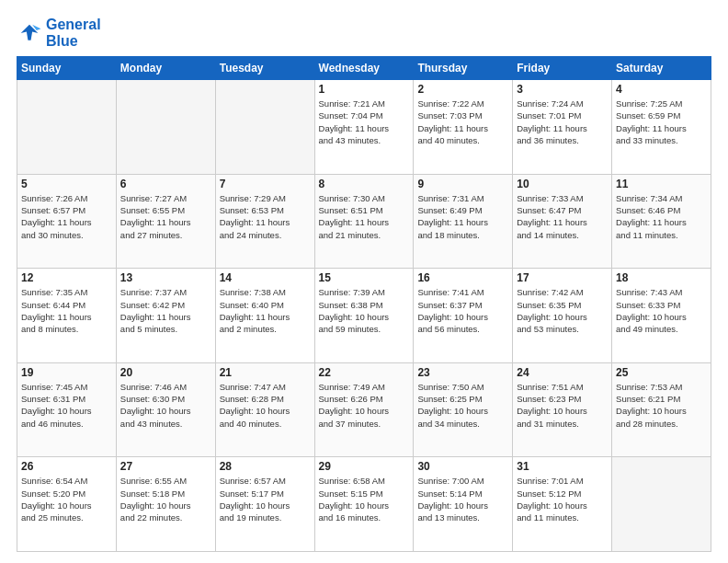 This screenshot has height=563, width=728. What do you see at coordinates (265, 221) in the screenshot?
I see `calendar-cell: 7Sunrise: 7:29 AM Sunset: 6:53 PM Daylig…` at bounding box center [265, 221].